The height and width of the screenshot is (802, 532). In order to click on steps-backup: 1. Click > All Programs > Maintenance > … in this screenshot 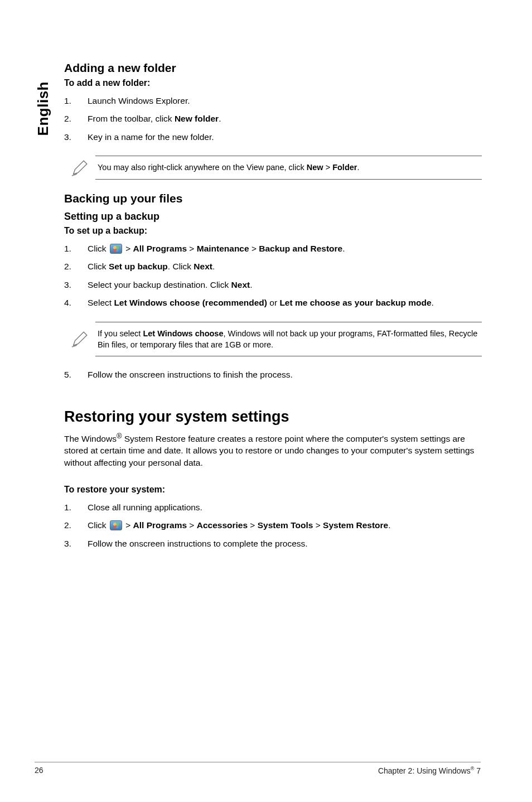, I will do `click(273, 276)`.